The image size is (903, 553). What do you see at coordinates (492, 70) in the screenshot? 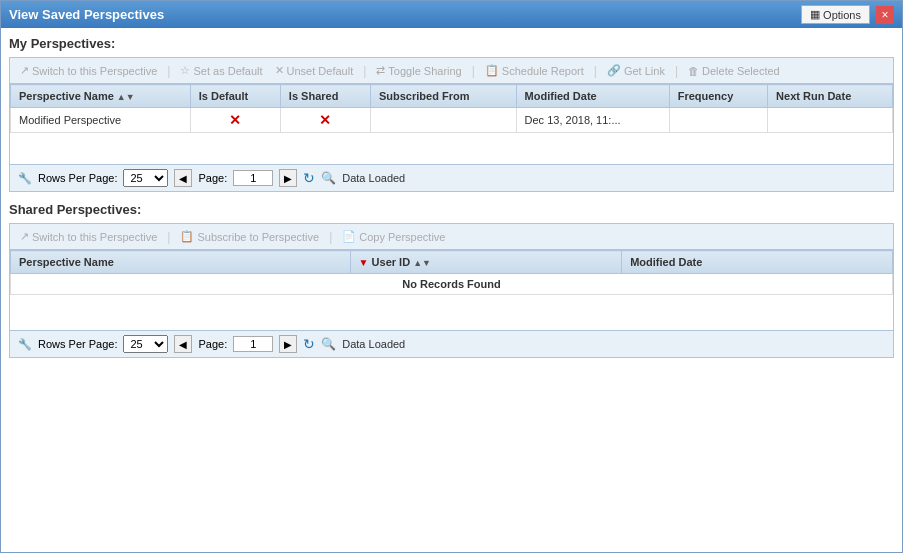
I see `calendar-icon: 📋` at bounding box center [492, 70].